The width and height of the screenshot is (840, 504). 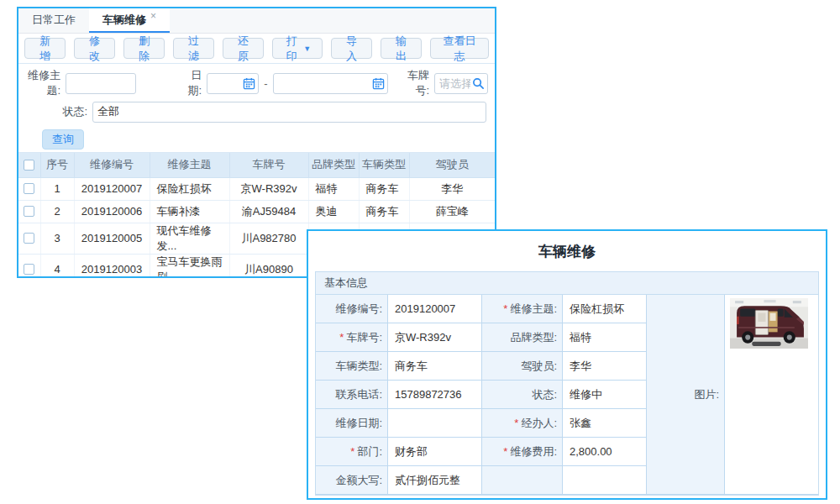 What do you see at coordinates (352, 423) in the screenshot?
I see `field-label: 维修日期:` at bounding box center [352, 423].